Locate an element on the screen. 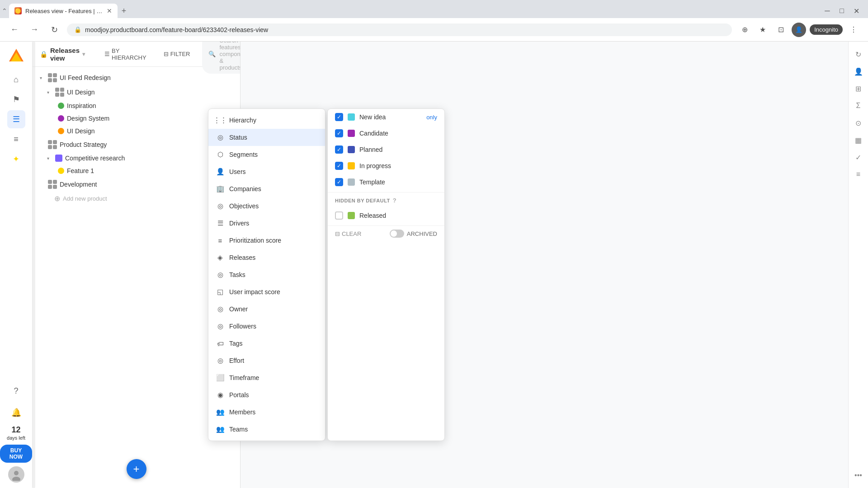 Image resolution: width=868 pixels, height=488 pixels. menu-item-label: Status is located at coordinates (238, 137).